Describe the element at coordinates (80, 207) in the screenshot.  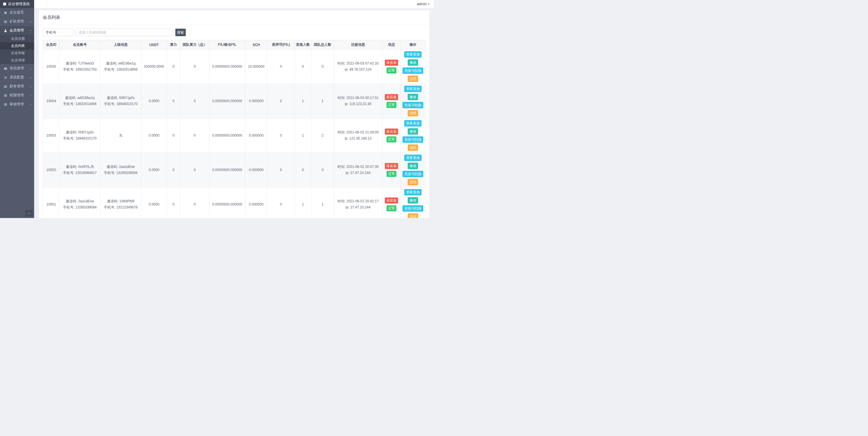
I see `cell-line: 手机号: 13265339084` at that location.